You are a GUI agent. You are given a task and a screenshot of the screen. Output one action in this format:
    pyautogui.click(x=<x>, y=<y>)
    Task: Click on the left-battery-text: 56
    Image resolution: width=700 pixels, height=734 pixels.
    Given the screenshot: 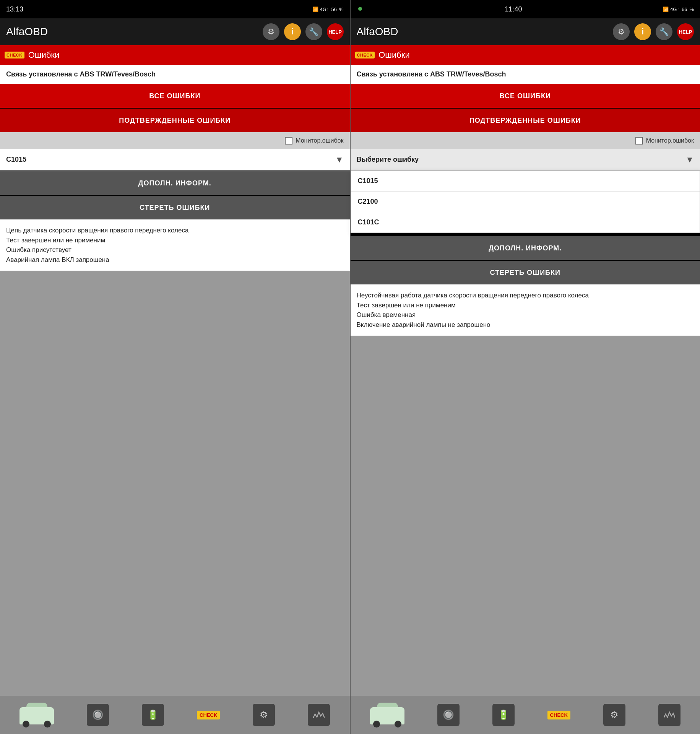 What is the action you would take?
    pyautogui.click(x=334, y=9)
    